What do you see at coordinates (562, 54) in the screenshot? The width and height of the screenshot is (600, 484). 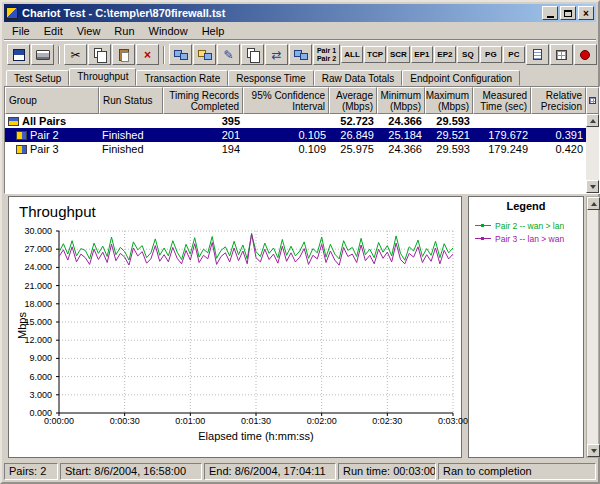 I see `data-grid-button` at bounding box center [562, 54].